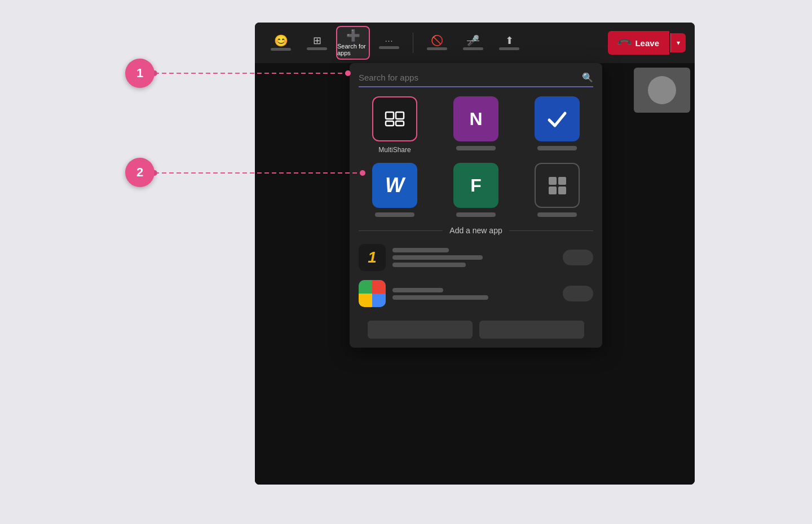 The image size is (812, 524). What do you see at coordinates (476, 161) in the screenshot?
I see `apps-grid: MultiShare N W` at bounding box center [476, 161].